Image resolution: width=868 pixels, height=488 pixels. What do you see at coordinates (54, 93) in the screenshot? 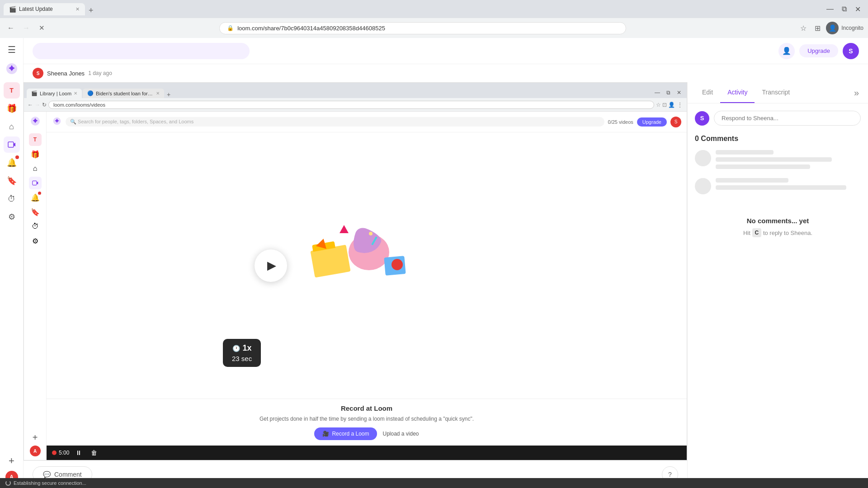
I see `nested-tab-1: 🎬 Library | Loom ✕` at bounding box center [54, 93].